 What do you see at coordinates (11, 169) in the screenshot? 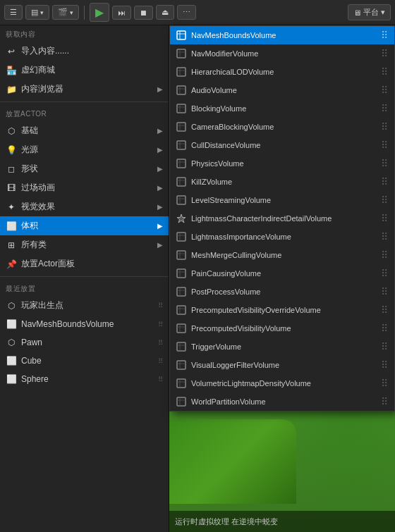
I see `shape-icon: ◻` at bounding box center [11, 169].